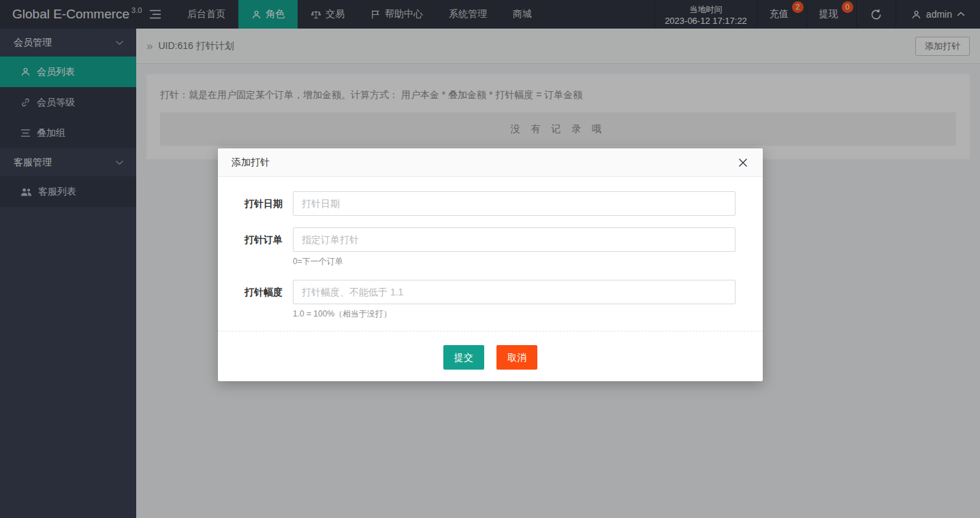 This screenshot has width=980, height=518. Describe the element at coordinates (251, 204) in the screenshot. I see `injection-date-label: 打针日期` at that location.